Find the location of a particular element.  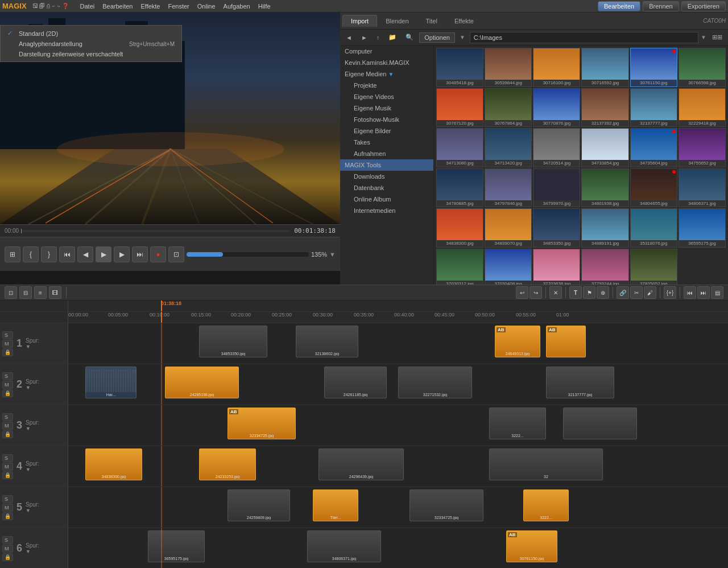

file-thumb-34: 37835052.jpg is located at coordinates (654, 266).